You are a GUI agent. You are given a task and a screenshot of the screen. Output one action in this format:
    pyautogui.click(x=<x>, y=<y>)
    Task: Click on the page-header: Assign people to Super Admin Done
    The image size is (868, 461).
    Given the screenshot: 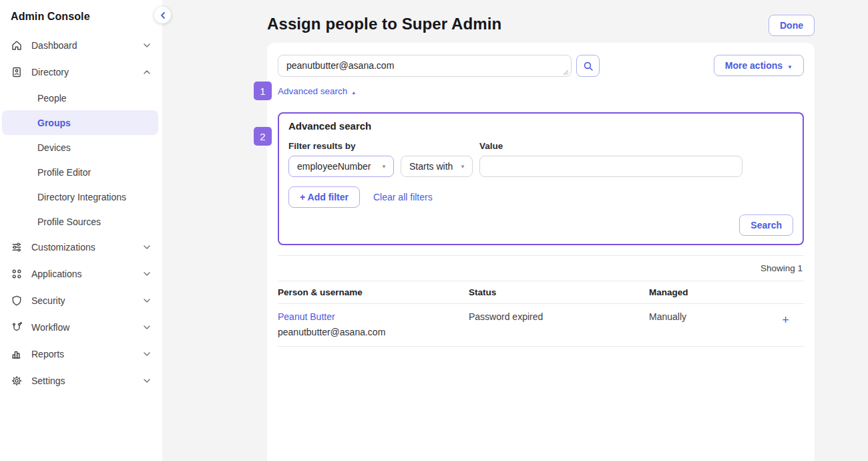 What is the action you would take?
    pyautogui.click(x=541, y=25)
    